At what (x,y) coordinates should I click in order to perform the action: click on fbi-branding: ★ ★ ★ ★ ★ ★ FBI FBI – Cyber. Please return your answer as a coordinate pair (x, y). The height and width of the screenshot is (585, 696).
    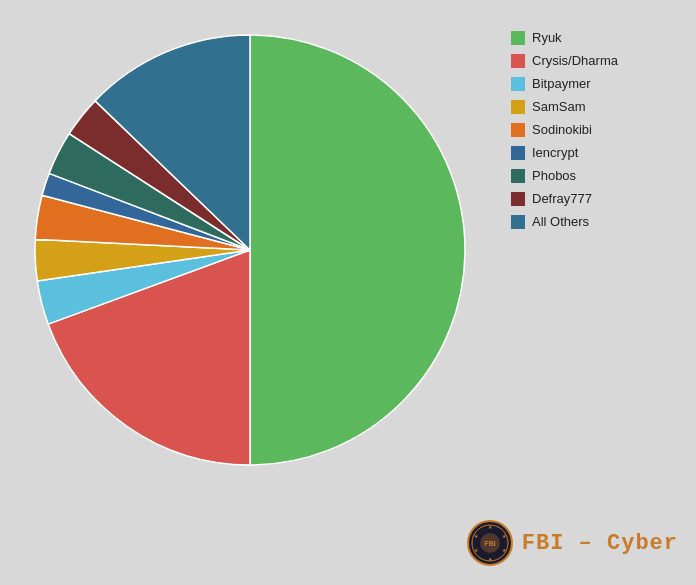
    Looking at the image, I should click on (572, 543).